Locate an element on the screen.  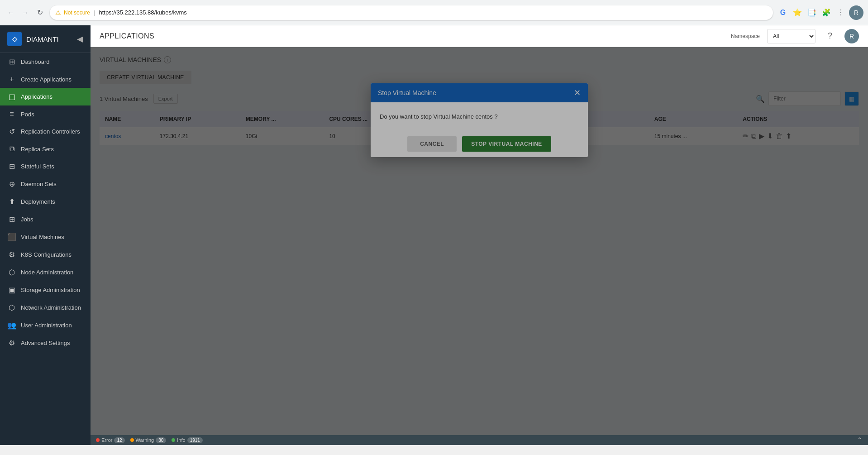
sidebar-item-jobs: ⊞ Jobs is located at coordinates (45, 219).